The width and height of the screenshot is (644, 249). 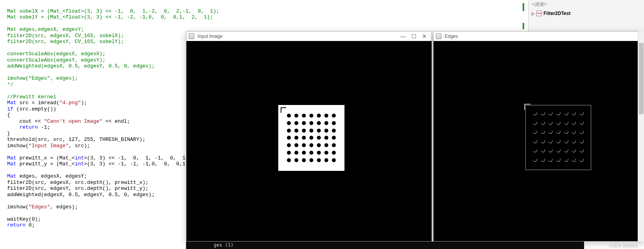 I want to click on solution-explorer-panel: <搜索> ▷ ++ Filter2DTest, so click(x=586, y=16).